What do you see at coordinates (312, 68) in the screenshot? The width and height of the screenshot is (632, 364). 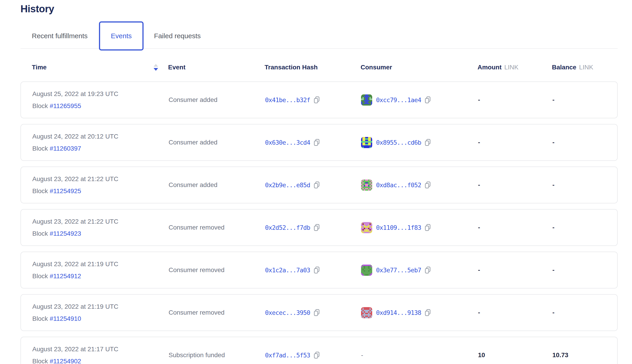 I see `col-header-transaction-hash: Transaction Hash` at bounding box center [312, 68].